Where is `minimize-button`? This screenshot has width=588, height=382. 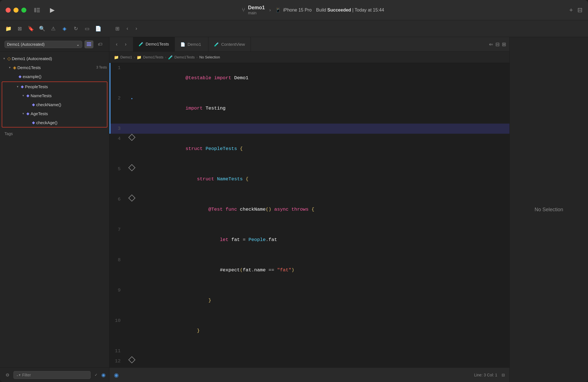
minimize-button is located at coordinates (16, 10).